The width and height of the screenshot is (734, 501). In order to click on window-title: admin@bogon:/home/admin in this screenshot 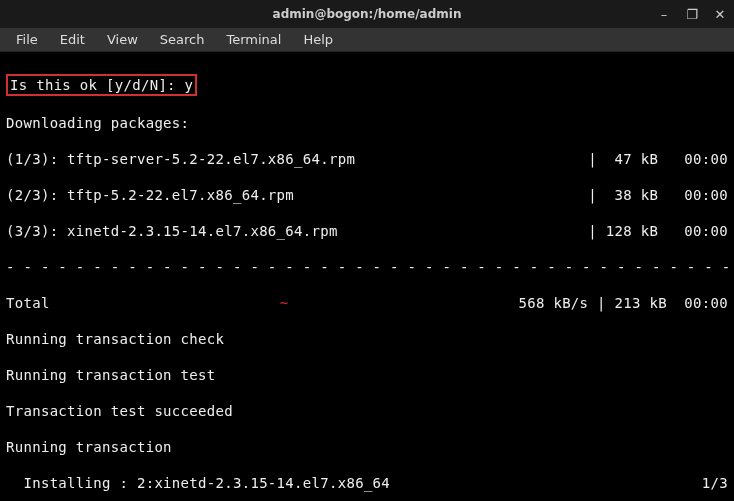, I will do `click(368, 14)`.